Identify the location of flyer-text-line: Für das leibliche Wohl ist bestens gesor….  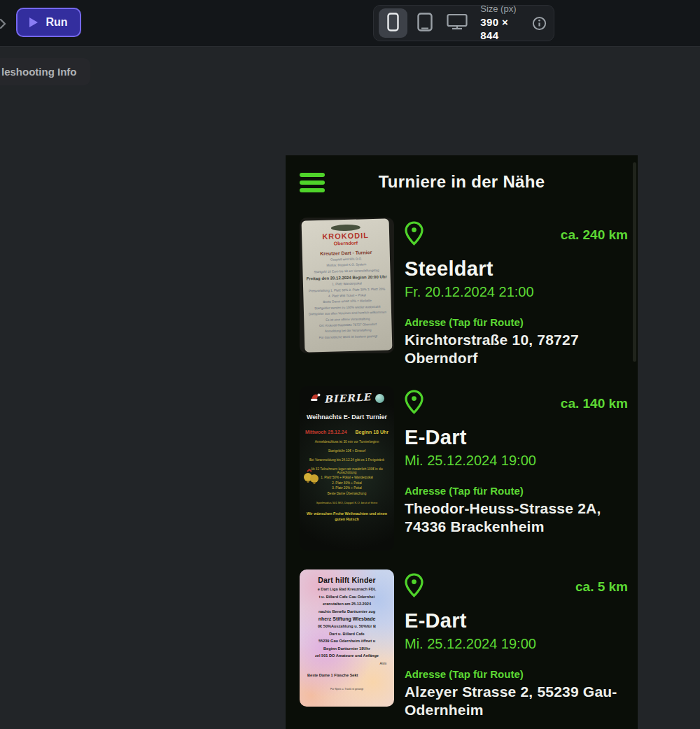
(349, 337).